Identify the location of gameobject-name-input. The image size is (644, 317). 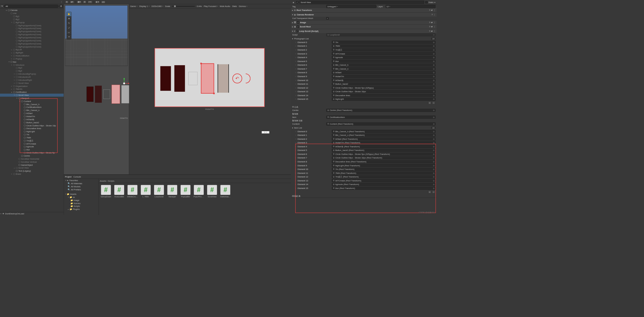
(362, 2).